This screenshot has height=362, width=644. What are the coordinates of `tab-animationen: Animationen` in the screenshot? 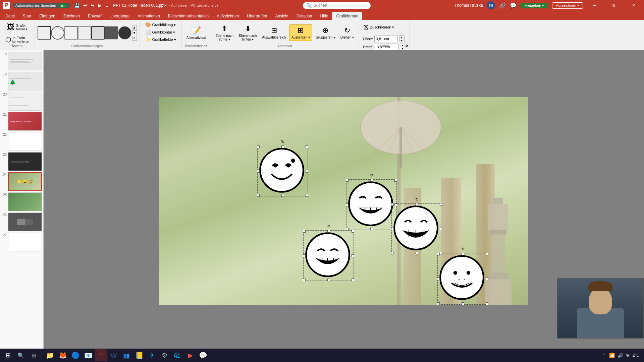 It's located at (149, 16).